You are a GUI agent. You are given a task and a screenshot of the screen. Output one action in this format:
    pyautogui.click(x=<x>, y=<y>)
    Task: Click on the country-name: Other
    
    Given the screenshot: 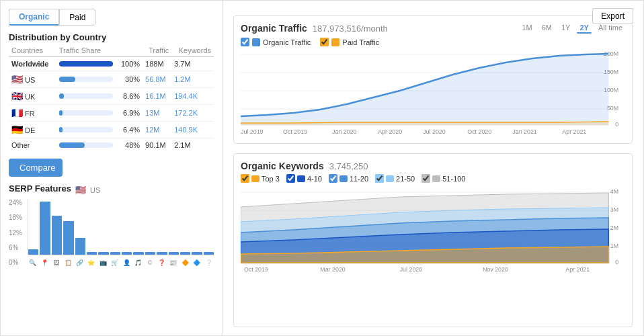 What is the action you would take?
    pyautogui.click(x=32, y=145)
    